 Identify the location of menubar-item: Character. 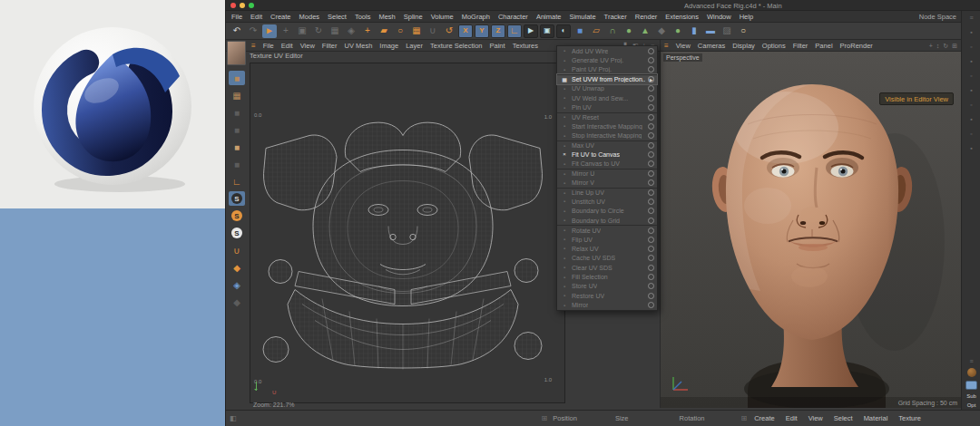
(514, 16).